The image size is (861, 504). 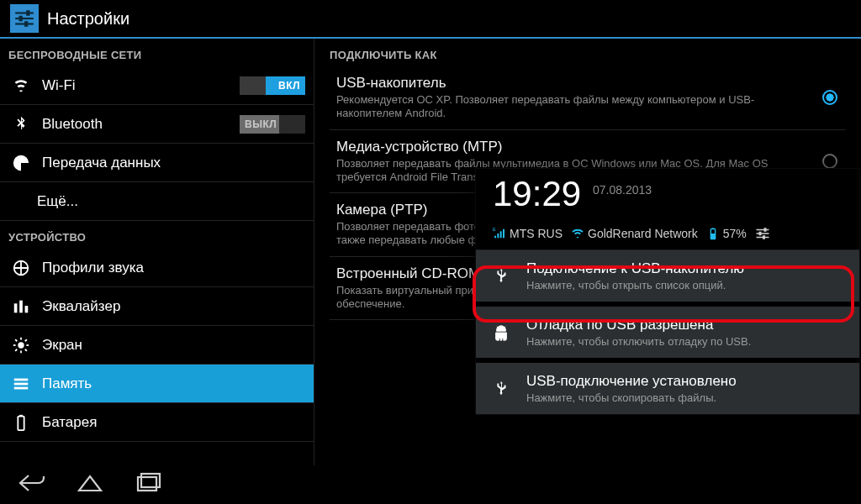 What do you see at coordinates (501, 333) in the screenshot?
I see `android-icon` at bounding box center [501, 333].